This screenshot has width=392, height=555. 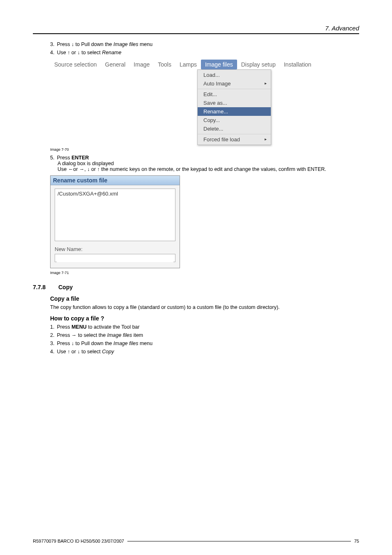 I want to click on new-name-input-wrap, so click(x=115, y=258).